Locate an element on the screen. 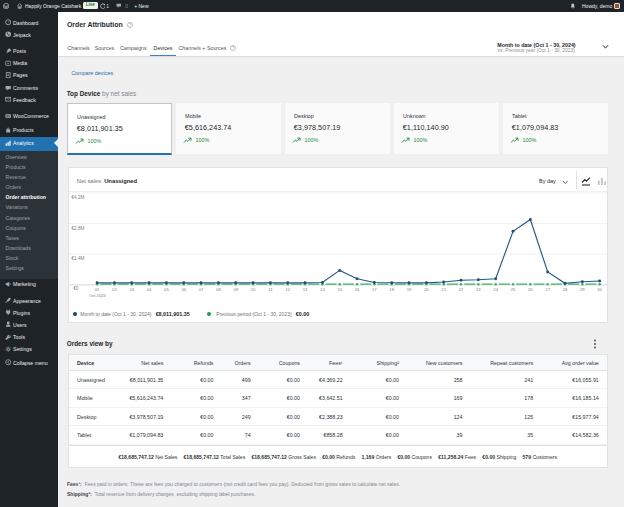 This screenshot has width=624, height=507. svg-text: 20 is located at coordinates (426, 290).